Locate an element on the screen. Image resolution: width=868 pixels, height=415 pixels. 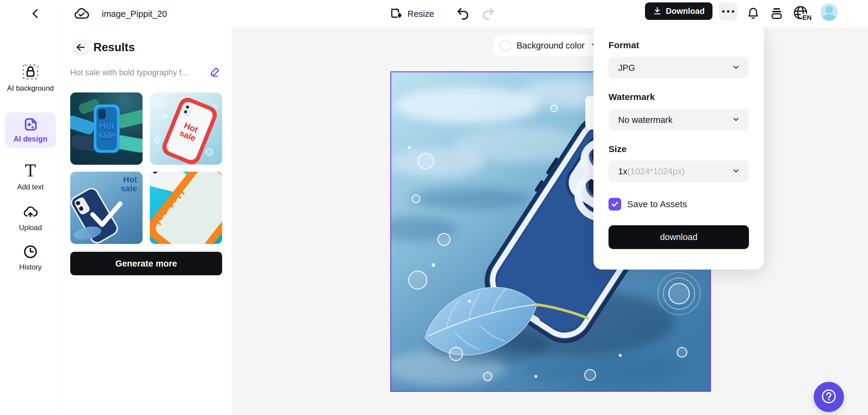
result-thumbnail-1: Hotsale is located at coordinates (106, 129).